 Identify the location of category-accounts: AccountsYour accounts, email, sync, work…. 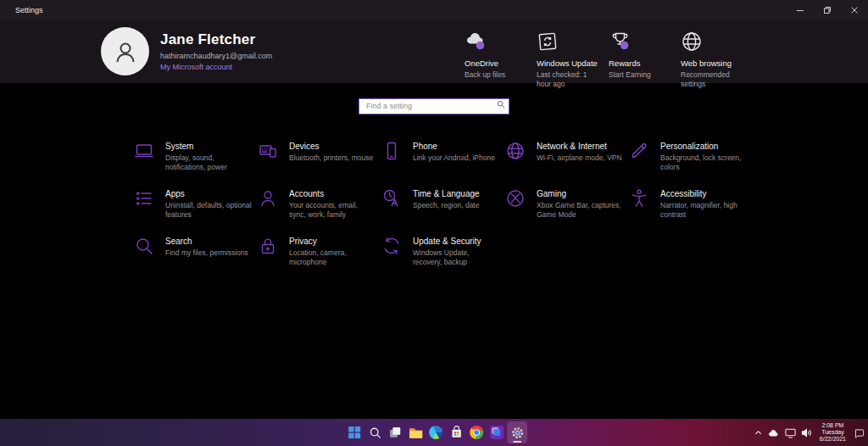
(320, 212).